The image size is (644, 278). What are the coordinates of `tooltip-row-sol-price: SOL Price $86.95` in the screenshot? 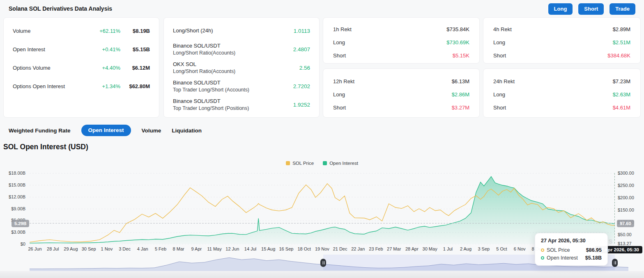 It's located at (571, 250).